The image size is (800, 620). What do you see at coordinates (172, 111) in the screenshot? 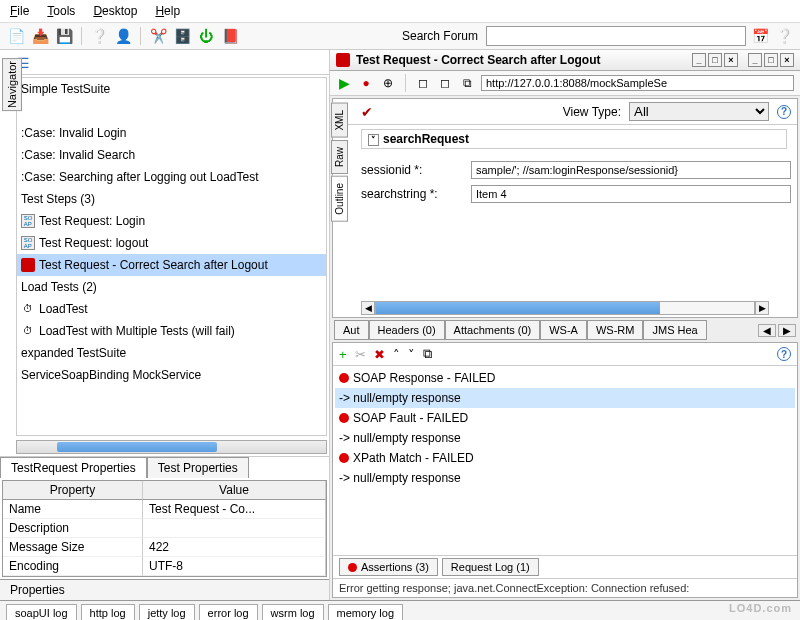
I see `tree-item` at bounding box center [172, 111].